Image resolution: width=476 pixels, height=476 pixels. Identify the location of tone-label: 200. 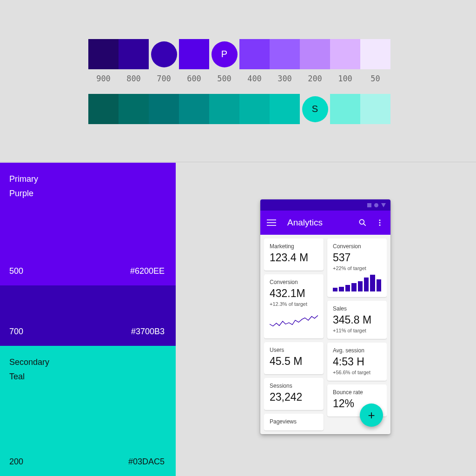
(315, 79).